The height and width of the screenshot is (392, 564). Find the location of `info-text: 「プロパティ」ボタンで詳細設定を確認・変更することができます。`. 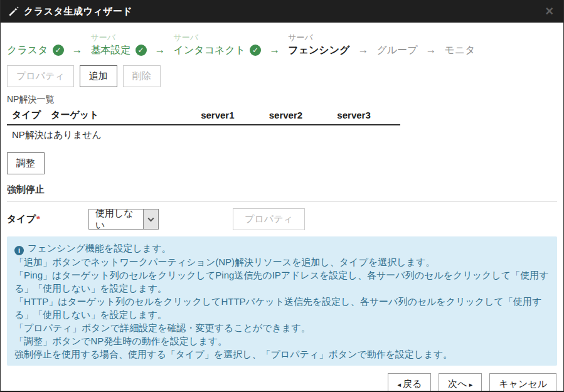

info-text: 「プロパティ」ボタンで詳細設定を確認・変更することができます。 is located at coordinates (282, 327).